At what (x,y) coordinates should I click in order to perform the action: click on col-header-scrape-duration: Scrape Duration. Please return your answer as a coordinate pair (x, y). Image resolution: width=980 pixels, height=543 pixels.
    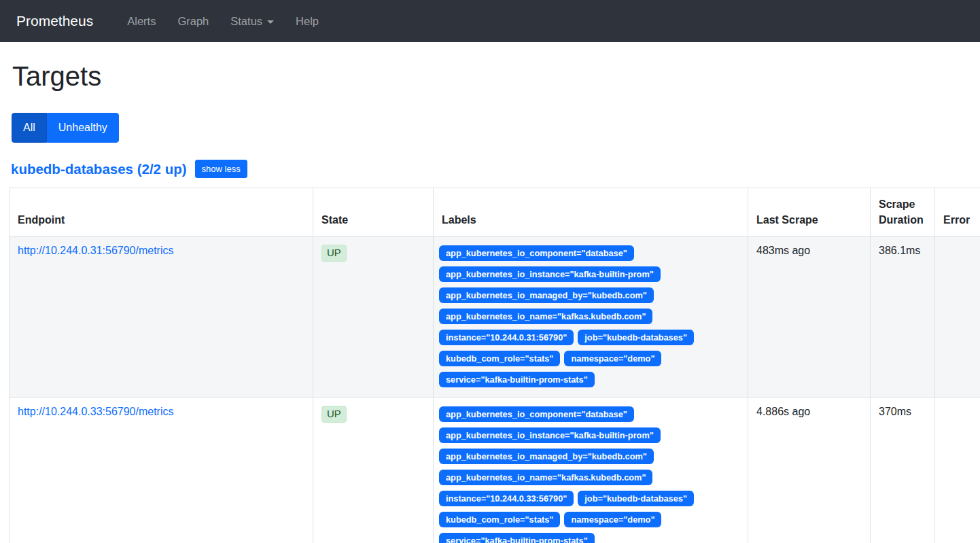
    Looking at the image, I should click on (903, 212).